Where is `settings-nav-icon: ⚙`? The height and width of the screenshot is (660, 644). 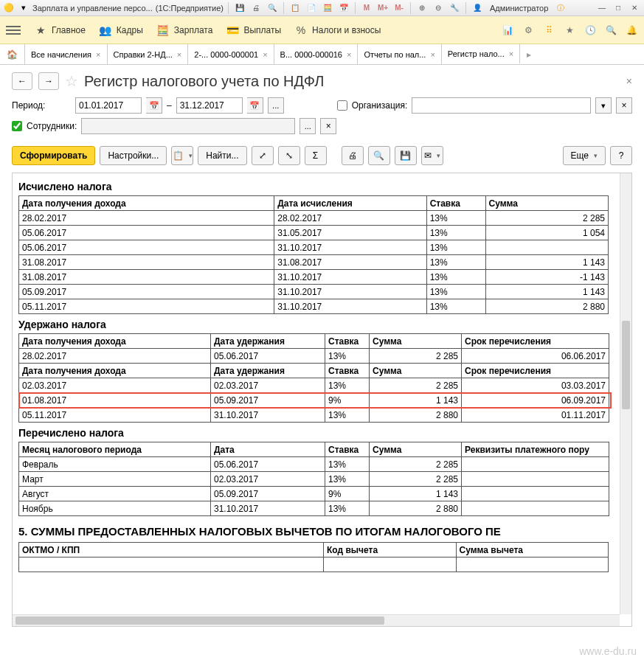
settings-nav-icon: ⚙ is located at coordinates (528, 30).